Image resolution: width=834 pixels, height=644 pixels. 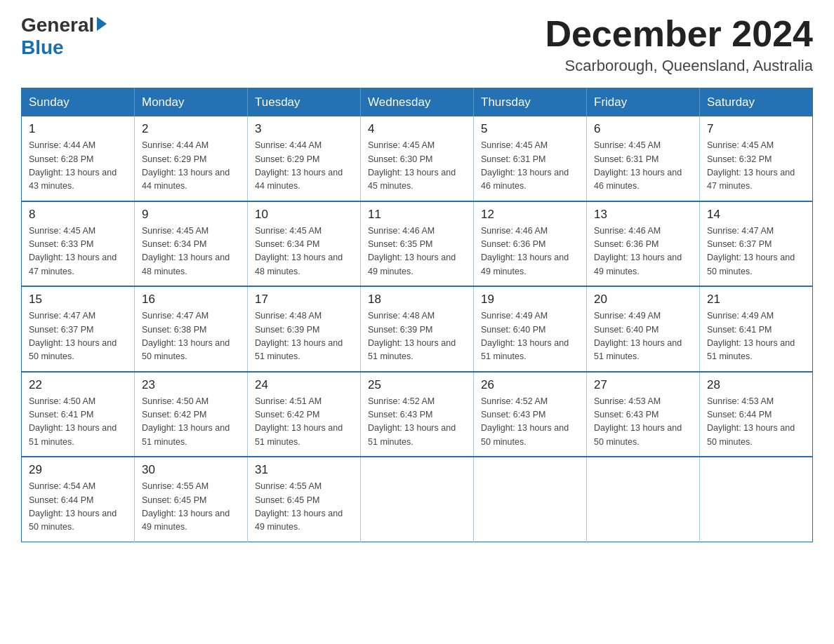 What do you see at coordinates (304, 470) in the screenshot?
I see `day-number: 31` at bounding box center [304, 470].